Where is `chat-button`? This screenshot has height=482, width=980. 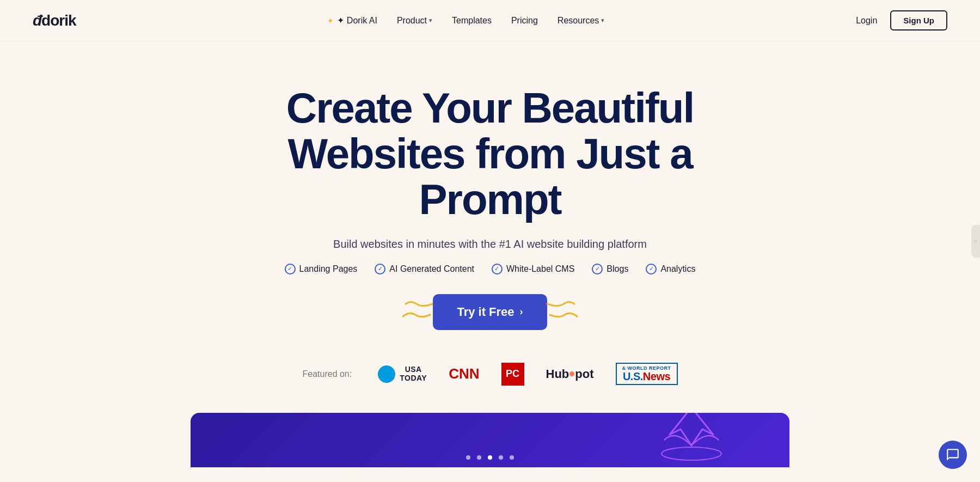 chat-button is located at coordinates (953, 455).